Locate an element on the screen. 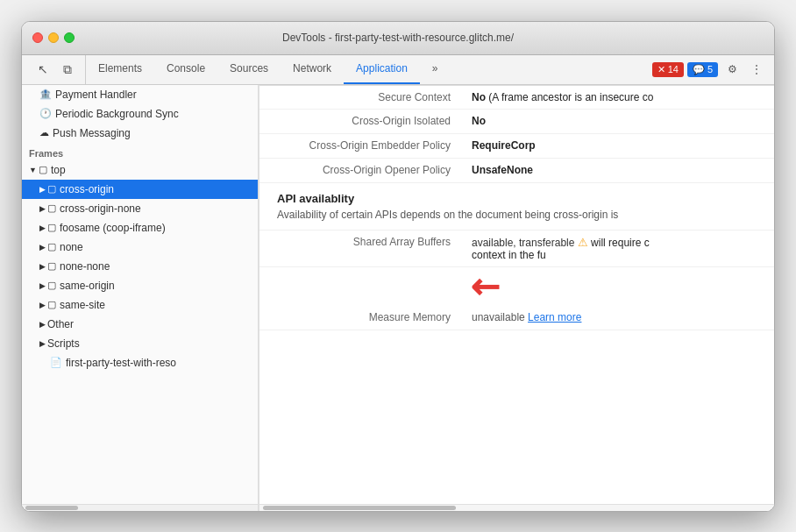 This screenshot has height=532, width=796. frame-icon-same-origin: ▢ is located at coordinates (52, 286).